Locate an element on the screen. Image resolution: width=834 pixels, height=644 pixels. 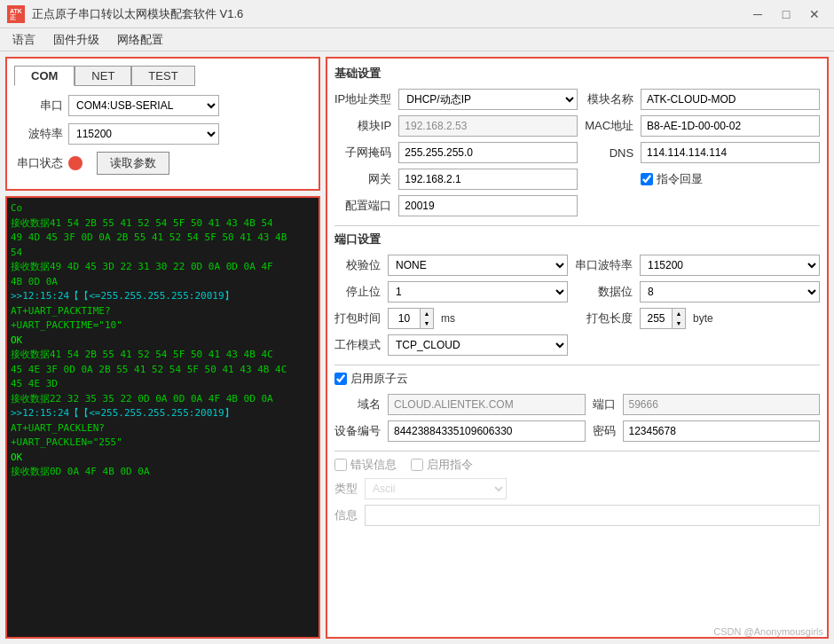
log-line: 4B 0D 0A is located at coordinates (163, 282).